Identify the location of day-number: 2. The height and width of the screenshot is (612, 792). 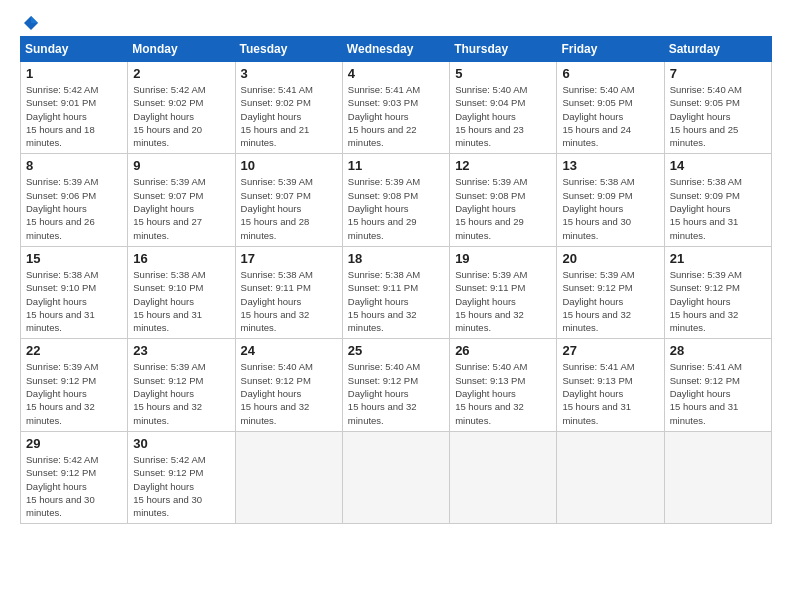
(181, 74).